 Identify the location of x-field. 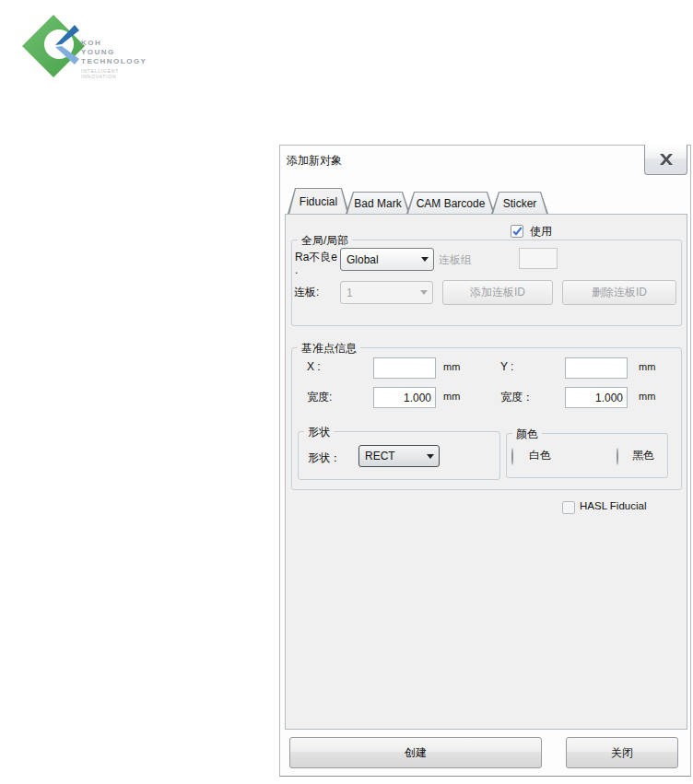
(405, 369).